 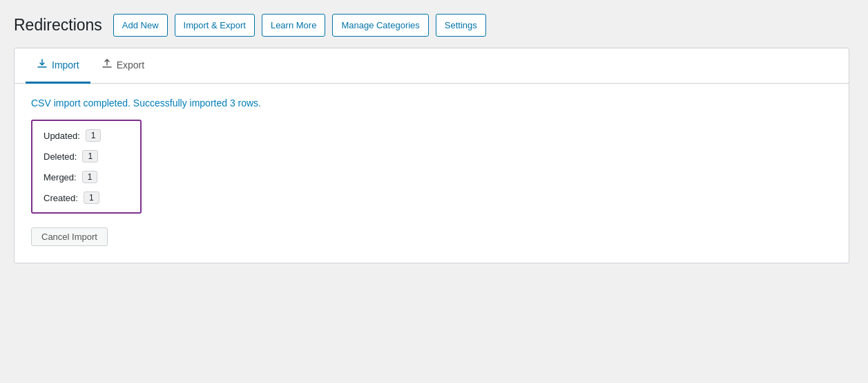 What do you see at coordinates (86, 198) in the screenshot?
I see `result-item-created: Created: 1` at bounding box center [86, 198].